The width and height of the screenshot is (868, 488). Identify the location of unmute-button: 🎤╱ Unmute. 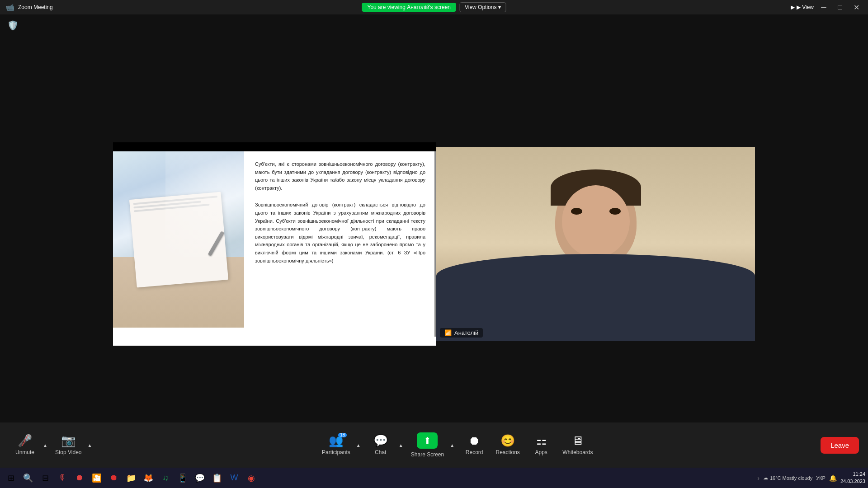
(25, 445).